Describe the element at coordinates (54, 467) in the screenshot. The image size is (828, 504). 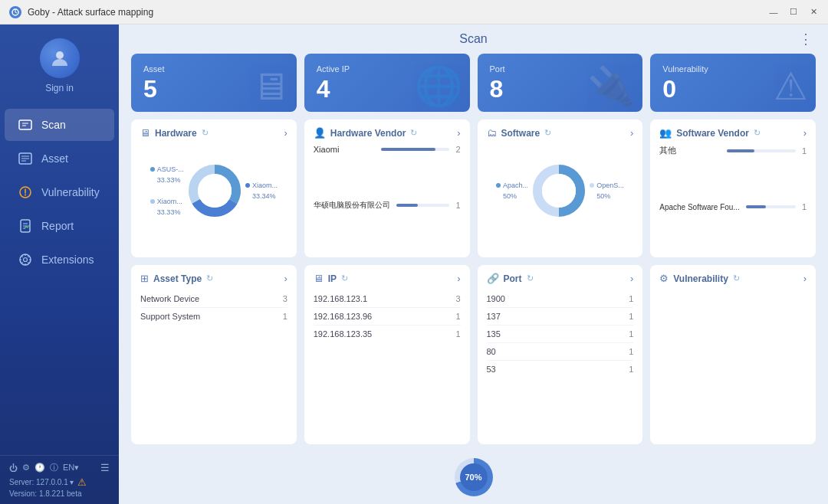
I see `info-icon: ⓘ` at that location.